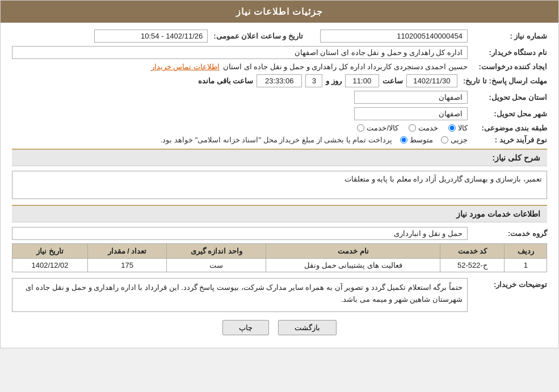  I want to click on need-number-value: 1102005140000454, so click(394, 36).